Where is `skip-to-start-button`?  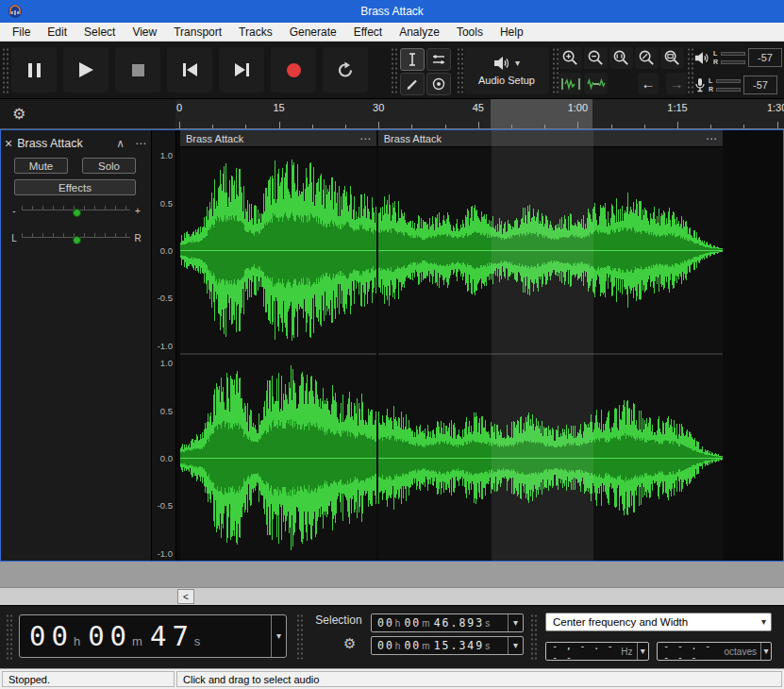 skip-to-start-button is located at coordinates (190, 70).